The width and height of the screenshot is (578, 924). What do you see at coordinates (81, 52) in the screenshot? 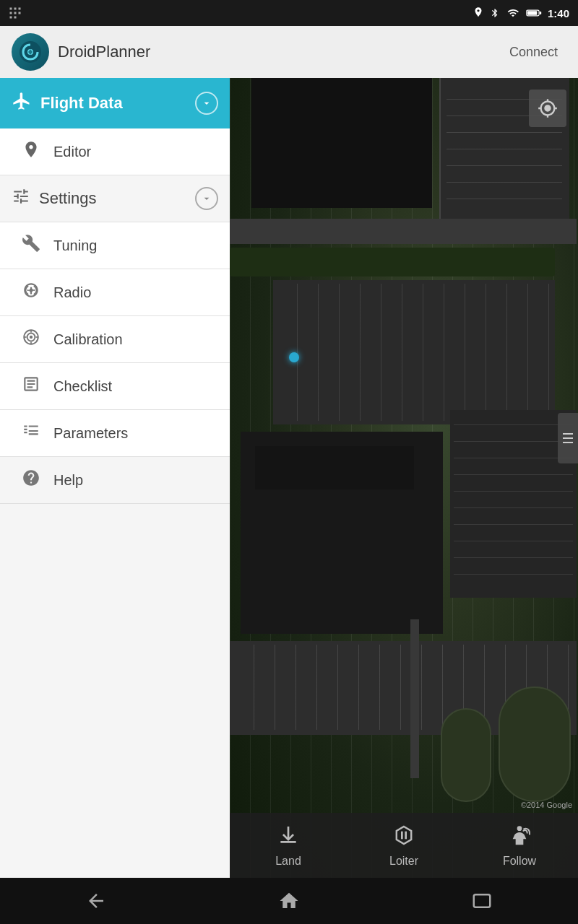
I see `app-bar-left: DroidPlanner` at bounding box center [81, 52].